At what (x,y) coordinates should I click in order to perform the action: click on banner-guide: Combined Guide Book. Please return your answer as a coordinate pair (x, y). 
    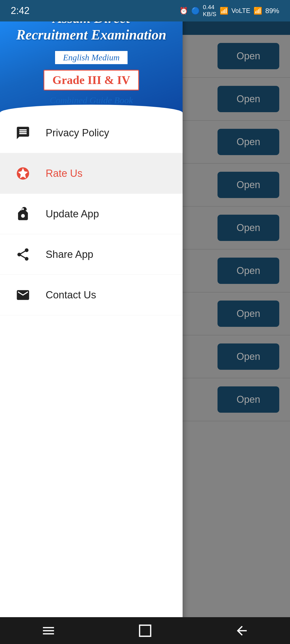
    Looking at the image, I should click on (91, 100).